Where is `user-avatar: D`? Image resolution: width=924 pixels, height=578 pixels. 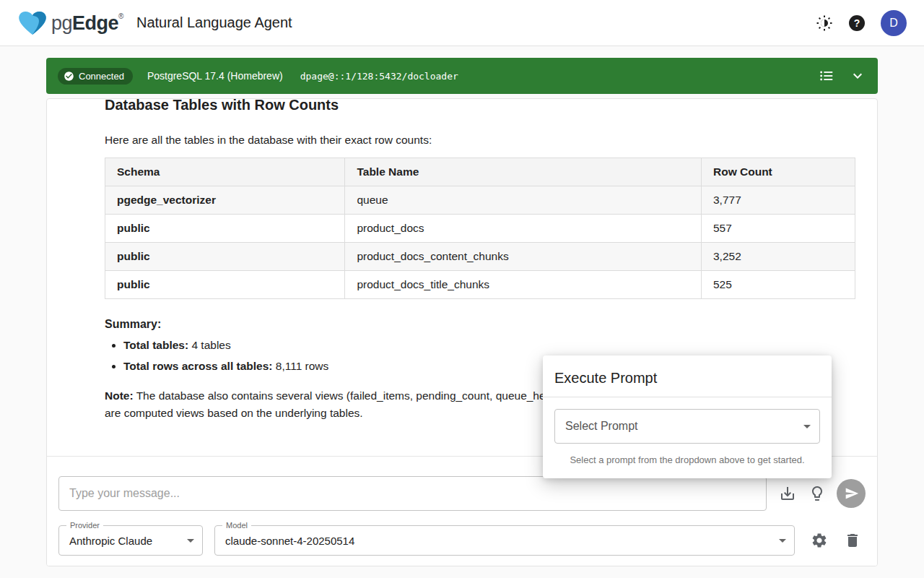 user-avatar: D is located at coordinates (894, 23).